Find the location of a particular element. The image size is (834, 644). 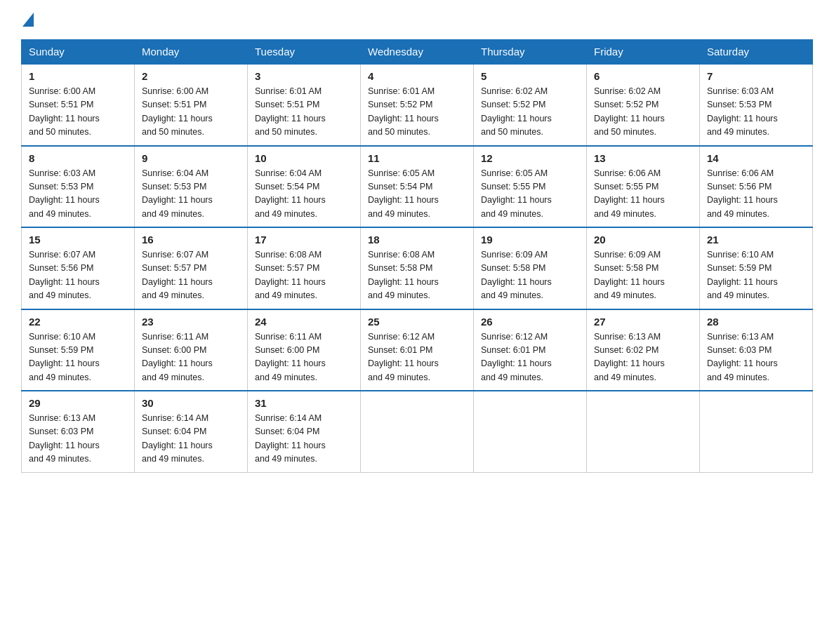

day-number: 30 is located at coordinates (191, 403).